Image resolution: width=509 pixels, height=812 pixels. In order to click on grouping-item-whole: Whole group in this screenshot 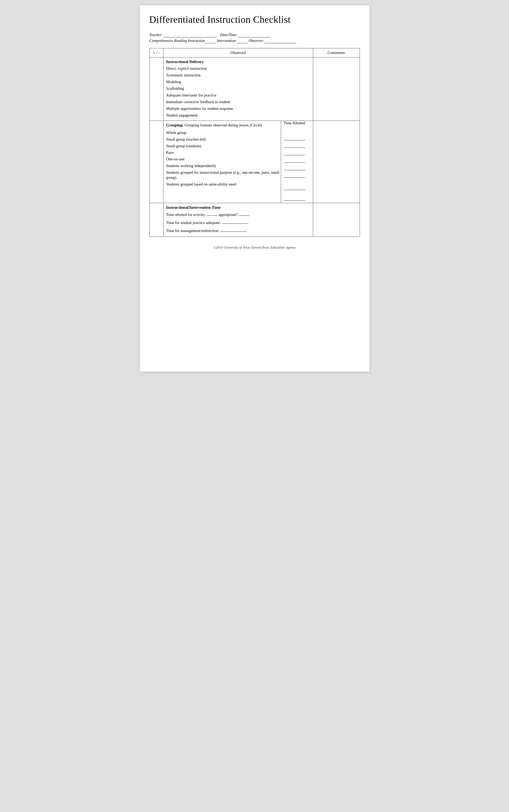, I will do `click(224, 132)`.